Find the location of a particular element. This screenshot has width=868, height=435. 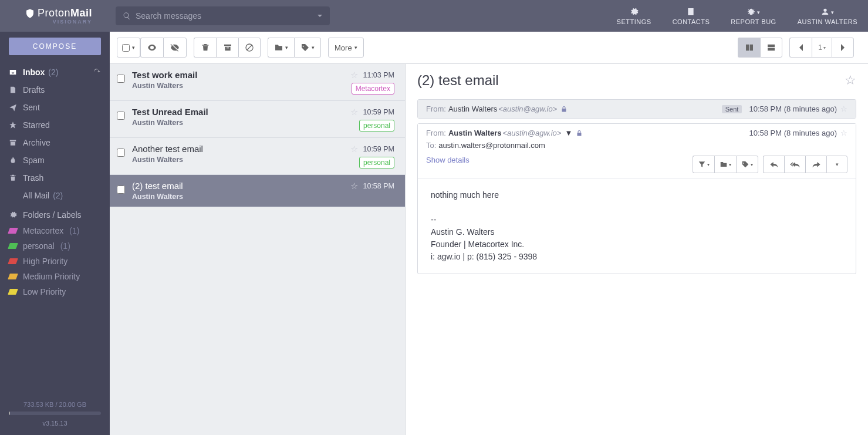

sidebar-item-sent: Sent is located at coordinates (55, 107).